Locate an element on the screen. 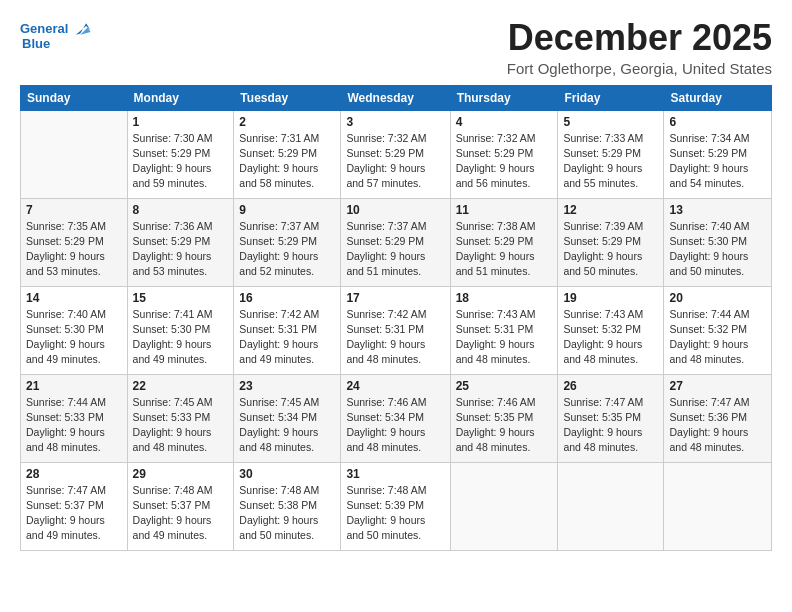 The width and height of the screenshot is (792, 612). day-cell: 25Sunrise: 7:46 AM Sunset: 5:35 PM Dayli… is located at coordinates (504, 418).